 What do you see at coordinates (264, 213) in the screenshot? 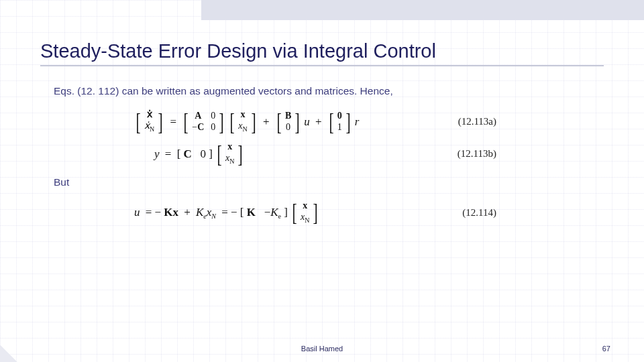
I see `row-matrix-K: [ K −Ke ]` at bounding box center [264, 213].